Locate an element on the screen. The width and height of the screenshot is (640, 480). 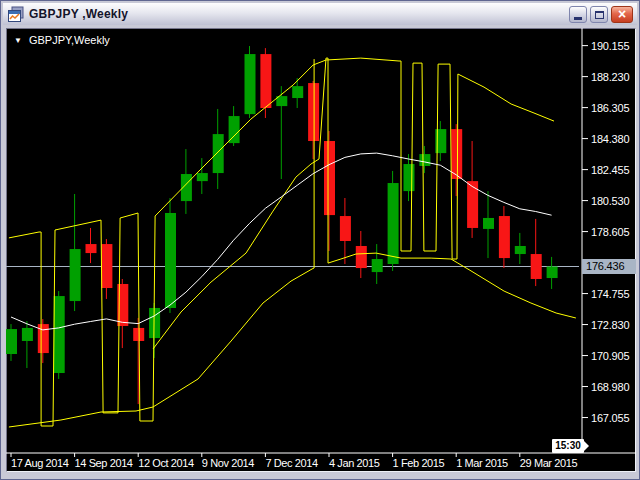
time-tick-label: 17 Aug 2014 is located at coordinates (40, 463).